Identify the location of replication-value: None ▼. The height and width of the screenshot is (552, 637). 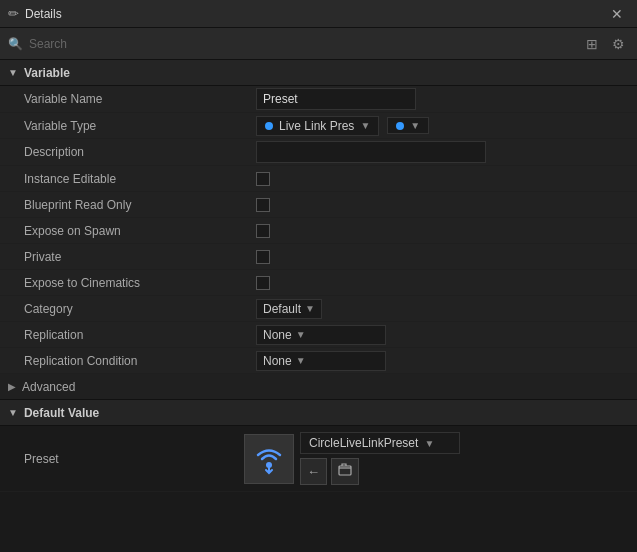
(444, 335).